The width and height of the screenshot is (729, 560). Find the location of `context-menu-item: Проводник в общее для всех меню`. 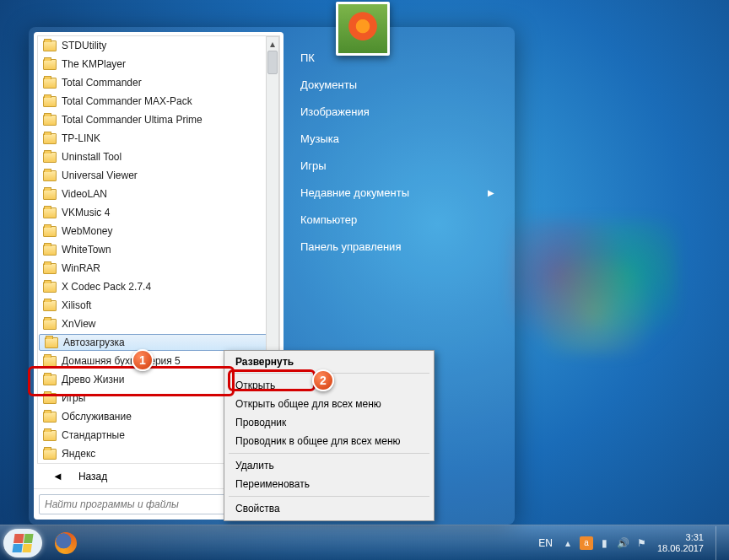

context-menu-item: Проводник в общее для всех меню is located at coordinates (329, 441).